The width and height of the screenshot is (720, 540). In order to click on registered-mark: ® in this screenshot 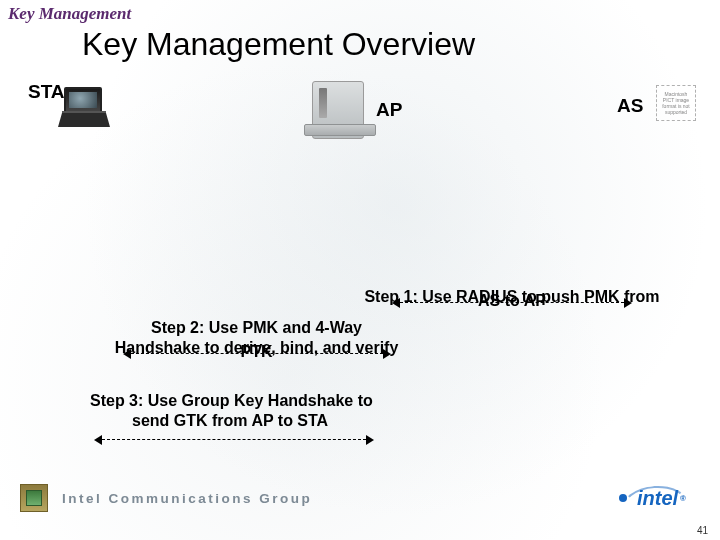, I will do `click(683, 498)`.